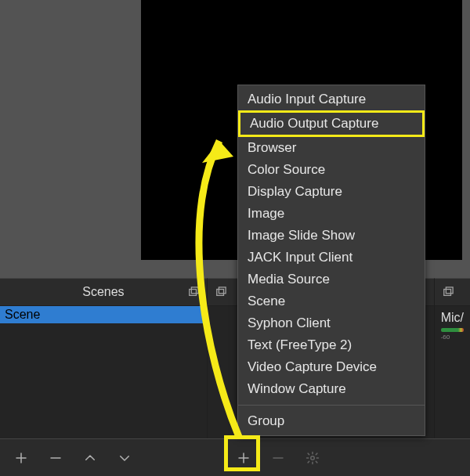 The width and height of the screenshot is (470, 476). What do you see at coordinates (103, 315) in the screenshot?
I see `scene-item: Scene` at bounding box center [103, 315].